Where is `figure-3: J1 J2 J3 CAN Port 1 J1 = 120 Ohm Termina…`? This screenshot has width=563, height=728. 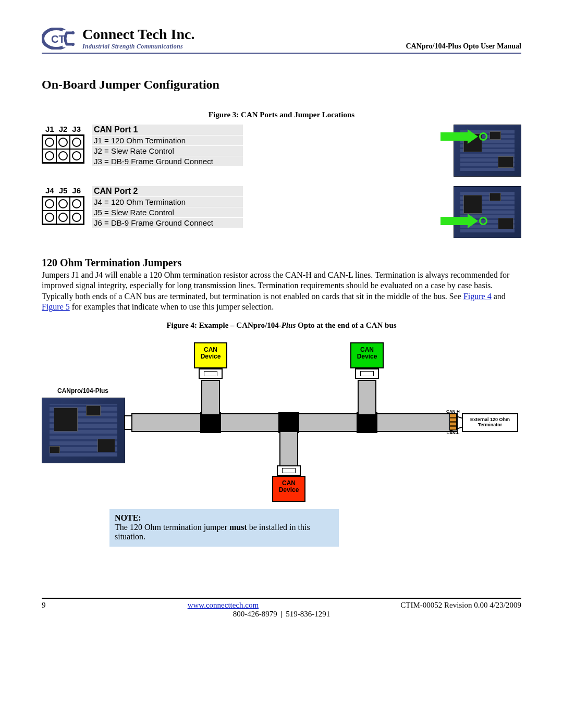 figure-3: J1 J2 J3 CAN Port 1 J1 = 120 Ohm Termina… is located at coordinates (282, 181).